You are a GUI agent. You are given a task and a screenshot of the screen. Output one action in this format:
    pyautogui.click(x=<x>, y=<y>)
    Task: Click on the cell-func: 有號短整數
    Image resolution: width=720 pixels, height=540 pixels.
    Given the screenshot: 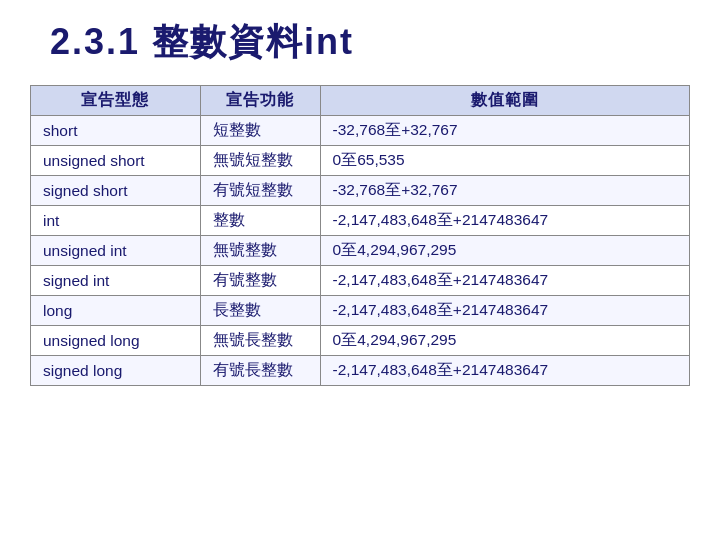 What is the action you would take?
    pyautogui.click(x=260, y=191)
    